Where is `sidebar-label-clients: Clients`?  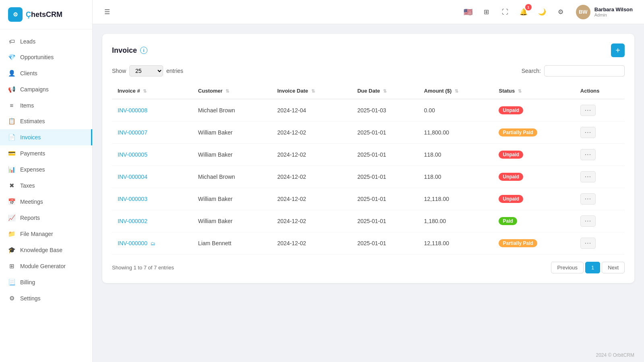 sidebar-label-clients: Clients is located at coordinates (29, 73).